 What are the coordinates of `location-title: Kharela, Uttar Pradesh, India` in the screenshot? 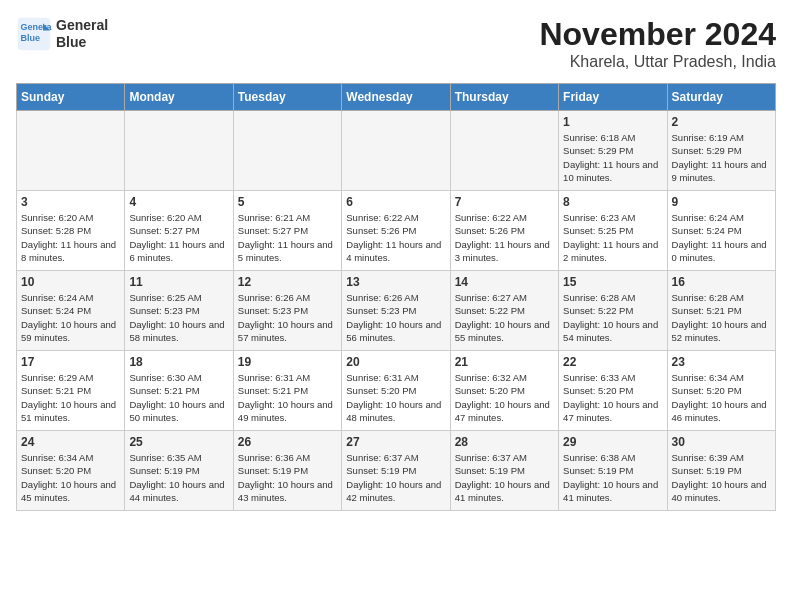 It's located at (658, 62).